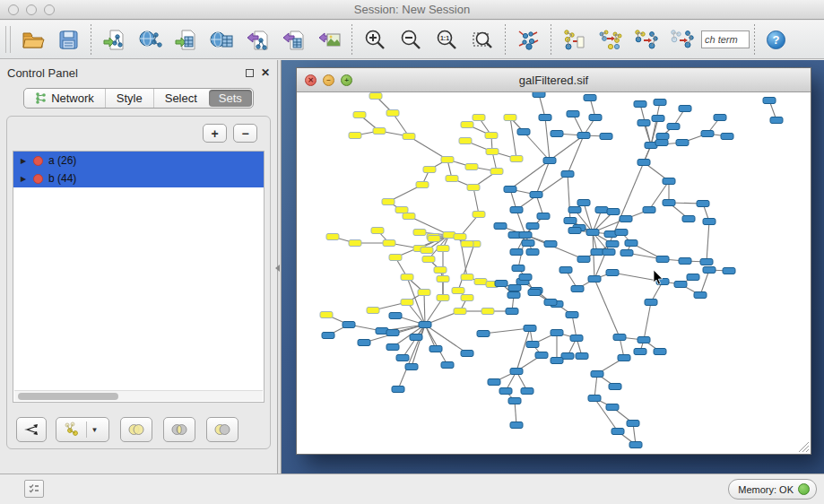 The height and width of the screenshot is (504, 824). What do you see at coordinates (82, 430) in the screenshot?
I see `extract-set-button: ▼` at bounding box center [82, 430].